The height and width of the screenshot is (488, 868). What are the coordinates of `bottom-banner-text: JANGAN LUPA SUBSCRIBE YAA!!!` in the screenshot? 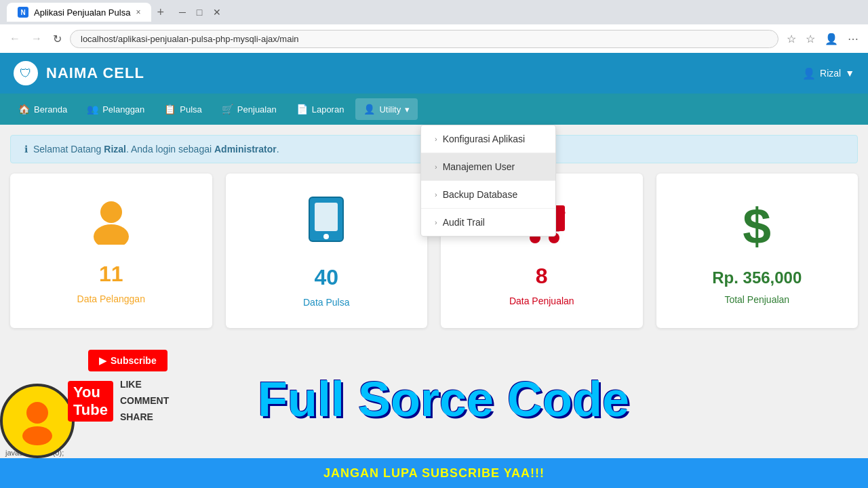 It's located at (434, 473).